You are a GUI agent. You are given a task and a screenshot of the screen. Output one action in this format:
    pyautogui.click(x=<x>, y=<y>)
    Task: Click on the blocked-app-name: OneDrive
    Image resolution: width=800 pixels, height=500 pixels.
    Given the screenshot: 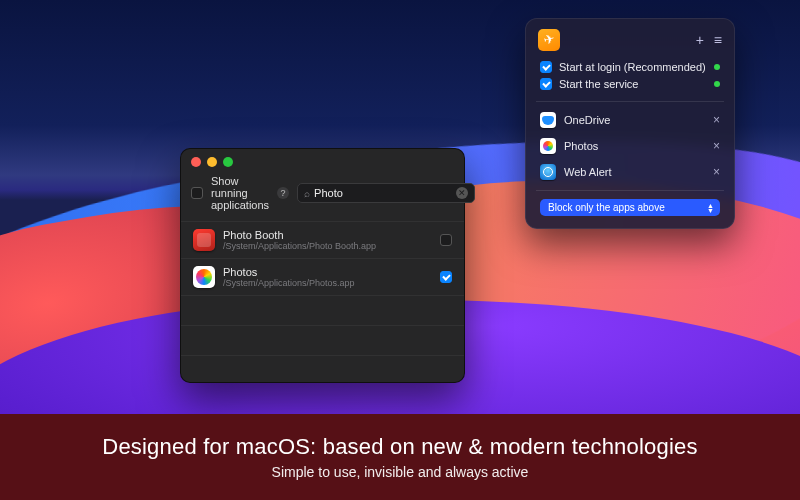 What is the action you would take?
    pyautogui.click(x=587, y=120)
    